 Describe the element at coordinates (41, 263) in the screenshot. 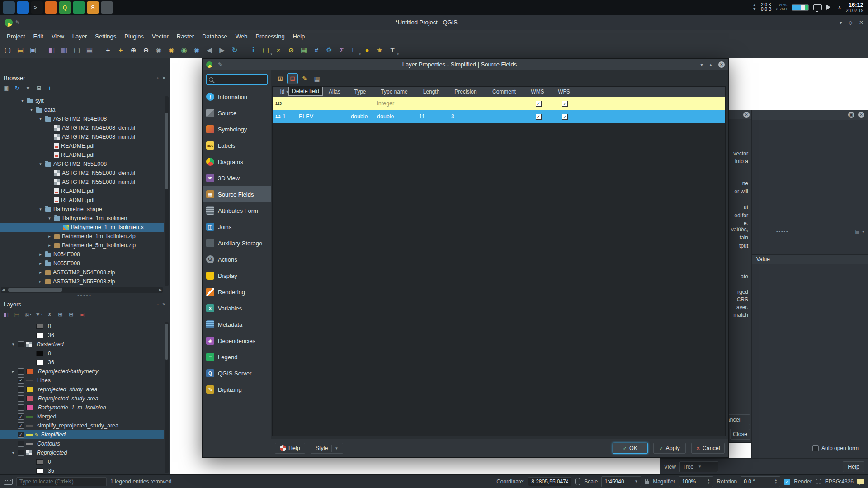

I see `expand-arrow-icon: ▸` at that location.